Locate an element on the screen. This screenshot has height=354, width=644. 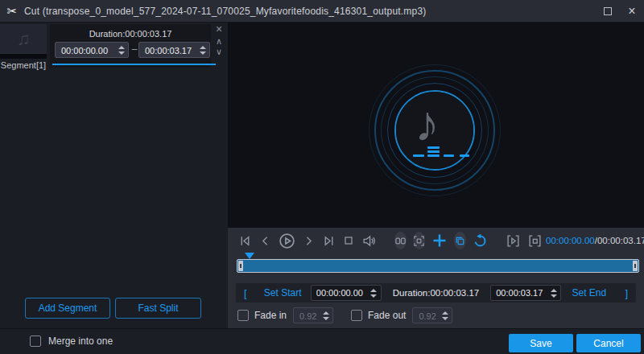
segment-start-field is located at coordinates (92, 50).